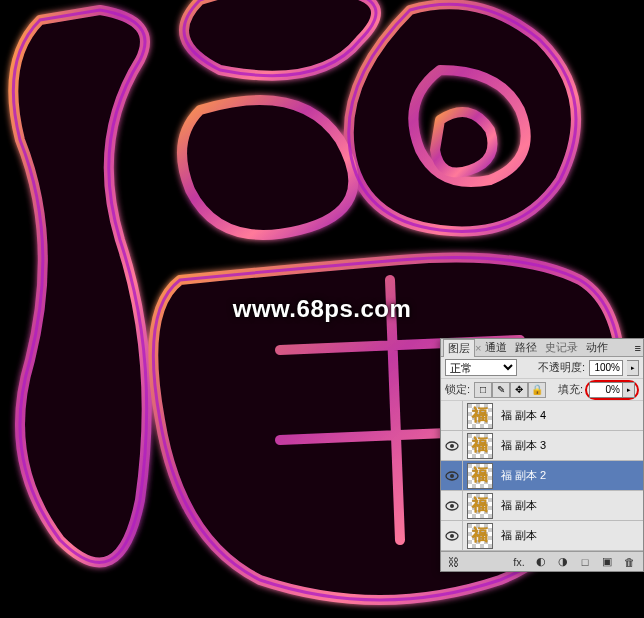 This screenshot has width=644, height=618. I want to click on tab-history: 史记录, so click(562, 348).